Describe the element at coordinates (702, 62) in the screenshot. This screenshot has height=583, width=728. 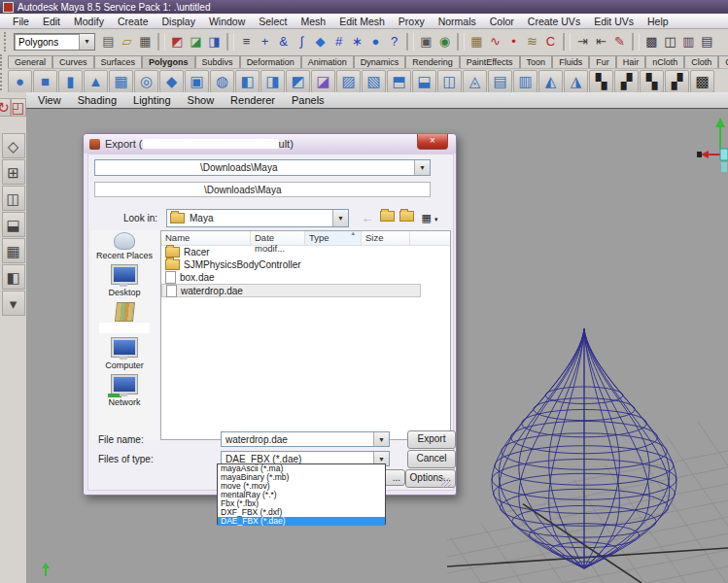
I see `shelf-tab-cloth: Cloth` at that location.